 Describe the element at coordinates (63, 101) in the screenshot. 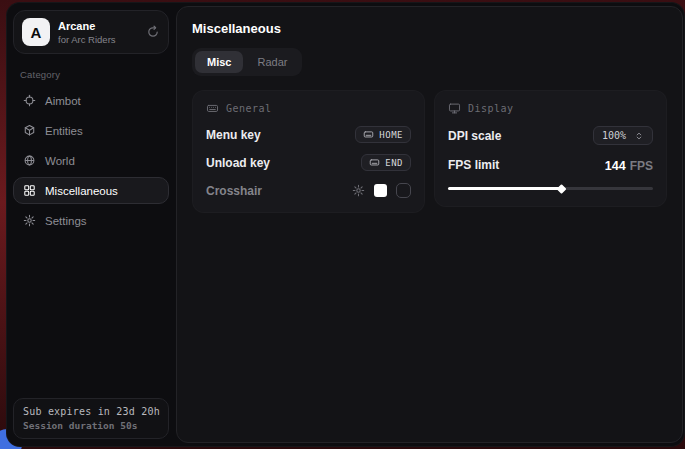

I see `sidebar-item-label: Aimbot` at that location.